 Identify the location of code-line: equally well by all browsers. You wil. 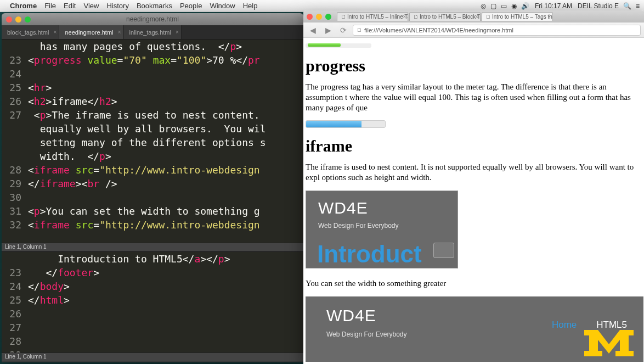
(152, 128).